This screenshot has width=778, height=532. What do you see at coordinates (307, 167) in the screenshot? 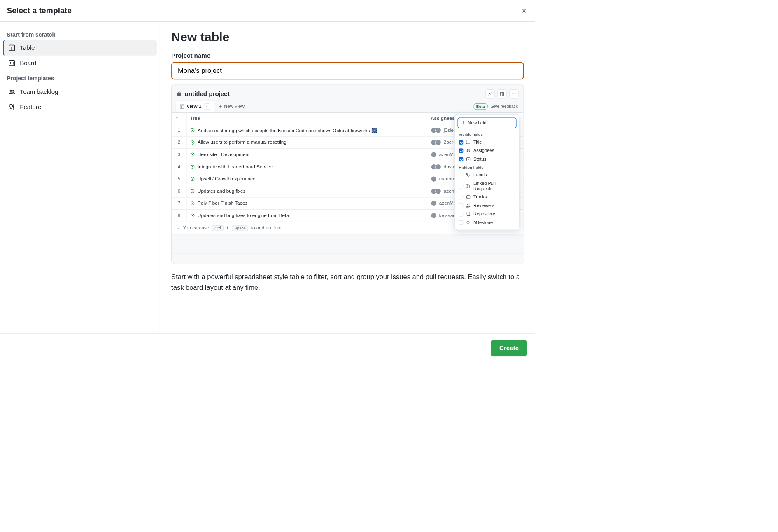
I see `row-title-cell: Integrate with Leaderboard Service` at bounding box center [307, 167].